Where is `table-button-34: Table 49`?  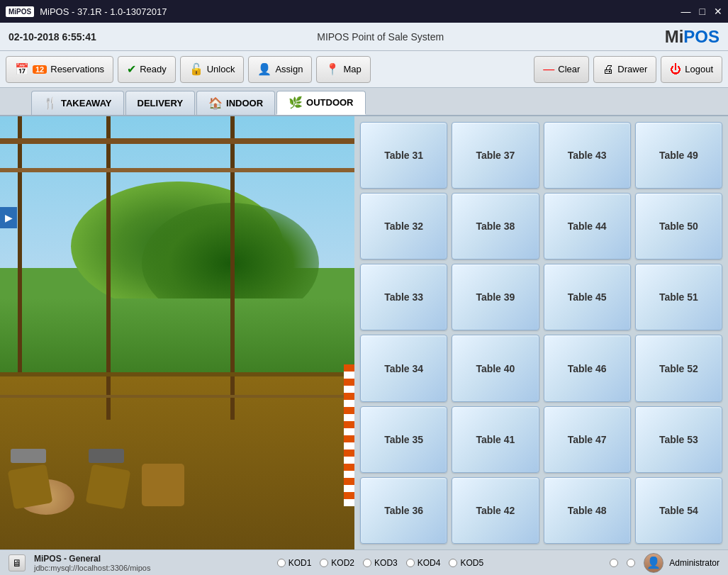 table-button-34: Table 49 is located at coordinates (679, 155).